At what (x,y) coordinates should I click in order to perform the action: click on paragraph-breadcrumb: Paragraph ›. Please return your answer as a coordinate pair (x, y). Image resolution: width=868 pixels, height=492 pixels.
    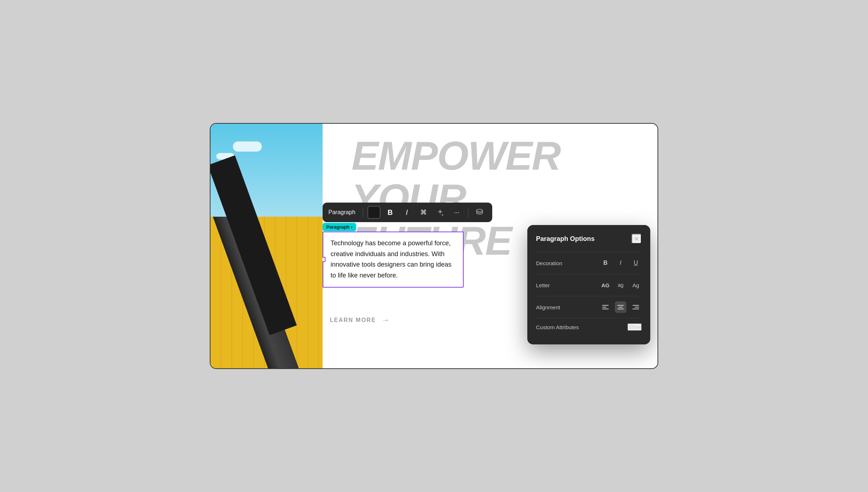
    Looking at the image, I should click on (339, 227).